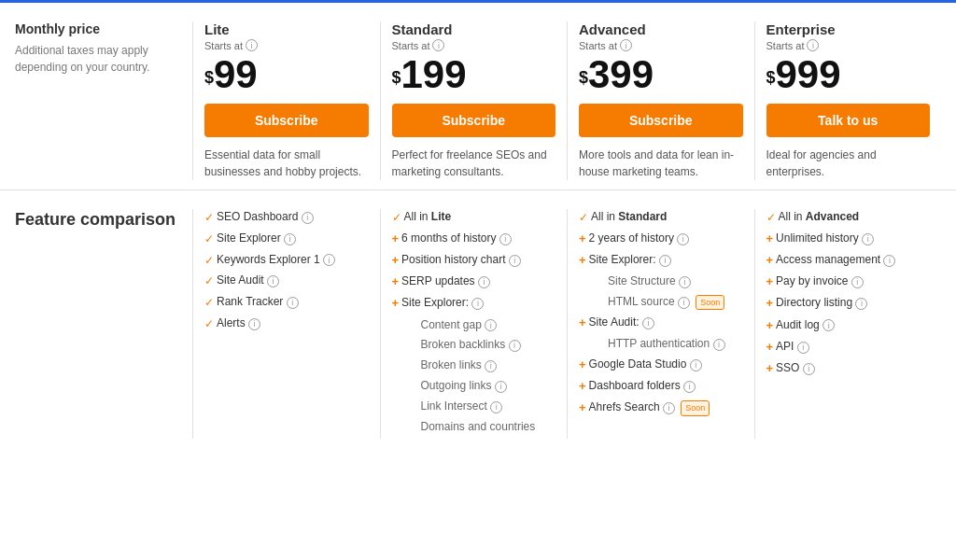  I want to click on feature-item: ✓Alerts i, so click(287, 324).